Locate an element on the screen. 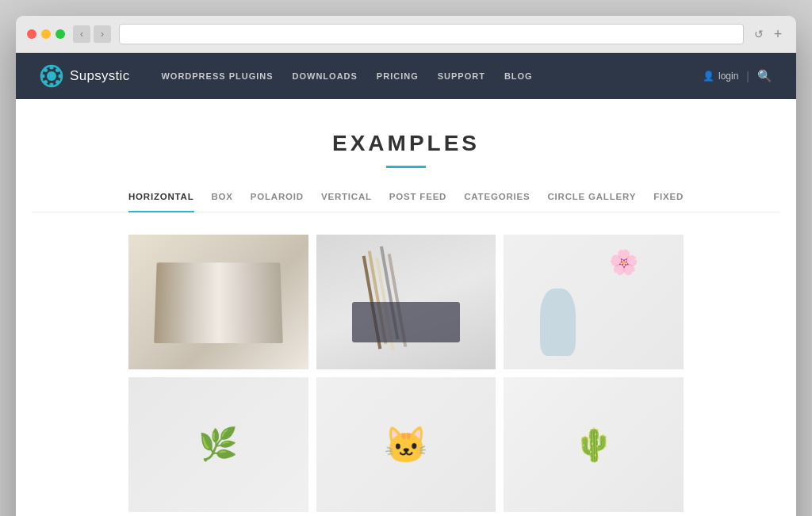 The image size is (812, 516). gallery-item-cactus is located at coordinates (593, 445).